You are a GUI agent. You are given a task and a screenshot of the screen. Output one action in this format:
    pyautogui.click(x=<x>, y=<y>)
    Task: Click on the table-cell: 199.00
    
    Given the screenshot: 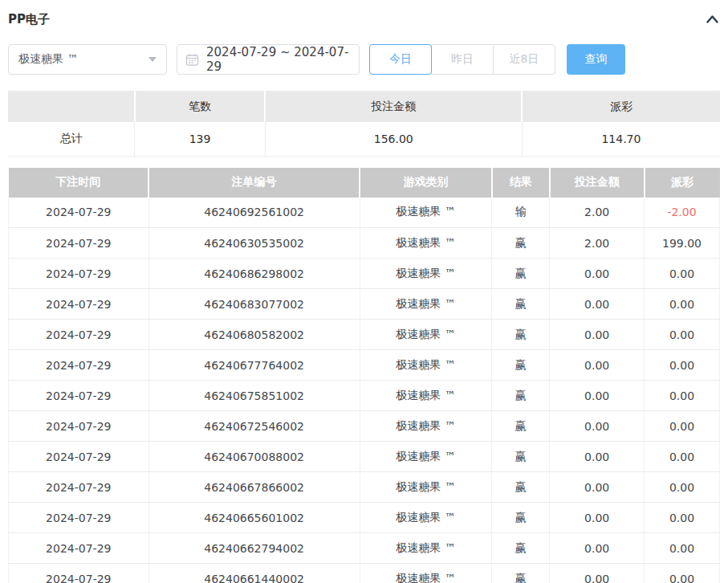 What is the action you would take?
    pyautogui.click(x=682, y=243)
    